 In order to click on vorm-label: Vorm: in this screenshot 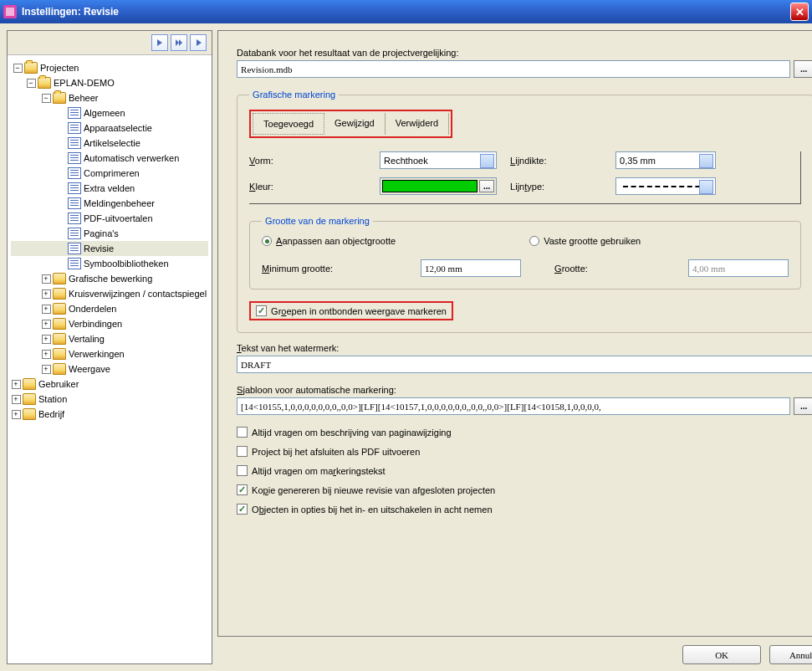, I will do `click(308, 161)`.